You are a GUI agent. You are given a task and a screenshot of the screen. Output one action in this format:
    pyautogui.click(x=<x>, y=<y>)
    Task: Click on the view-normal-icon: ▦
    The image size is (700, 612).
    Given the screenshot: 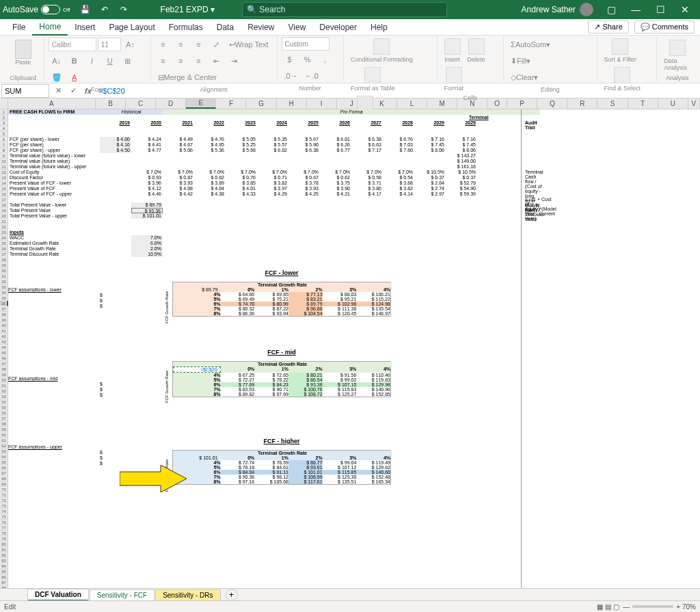 What is the action you would take?
    pyautogui.click(x=600, y=607)
    